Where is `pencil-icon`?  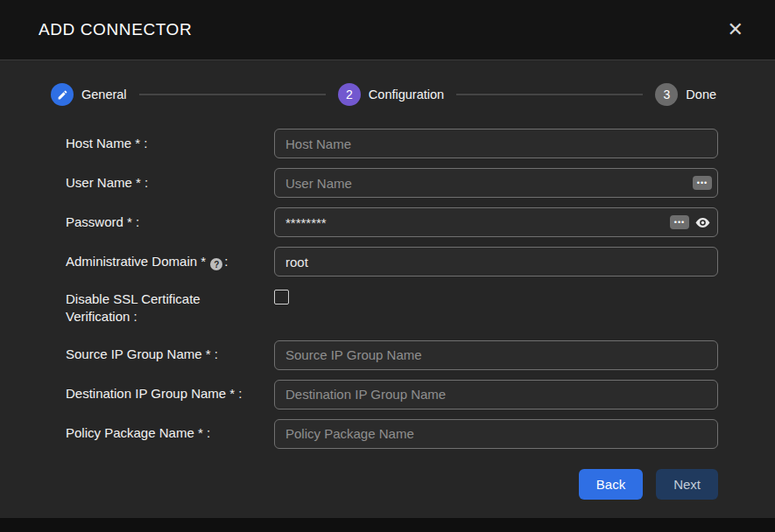 pencil-icon is located at coordinates (62, 94).